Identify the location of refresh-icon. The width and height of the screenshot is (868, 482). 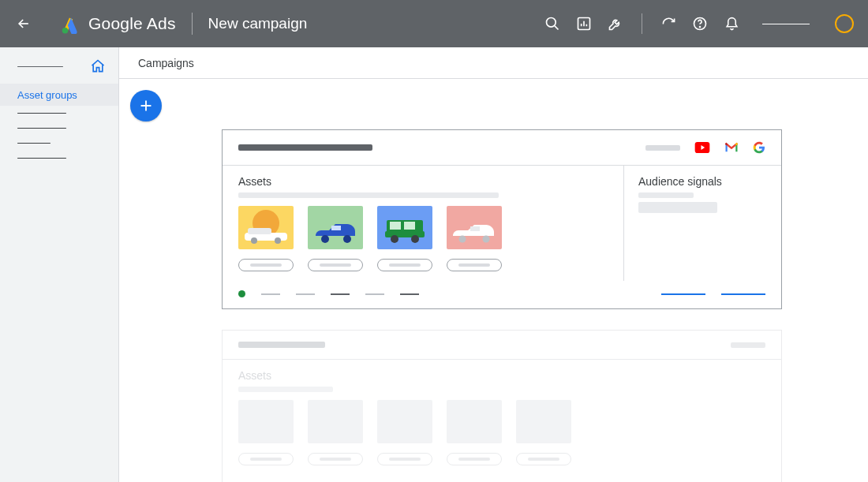
(669, 24).